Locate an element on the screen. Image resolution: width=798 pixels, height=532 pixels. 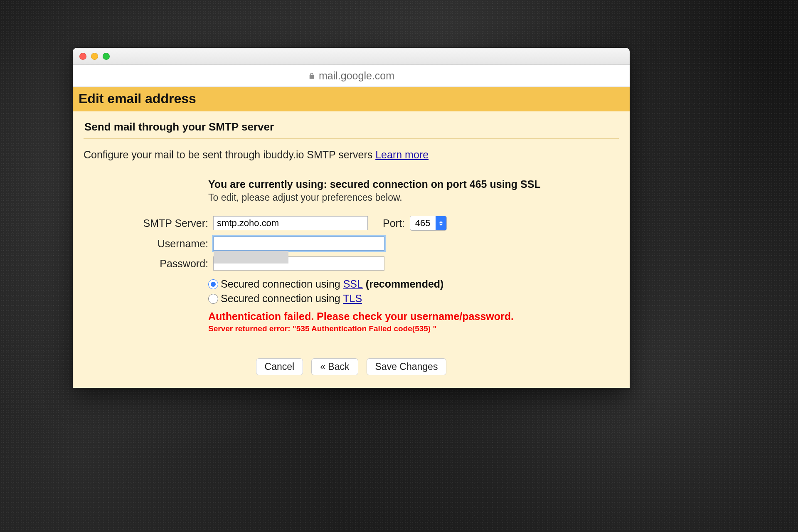
cancel-button: Cancel is located at coordinates (280, 367).